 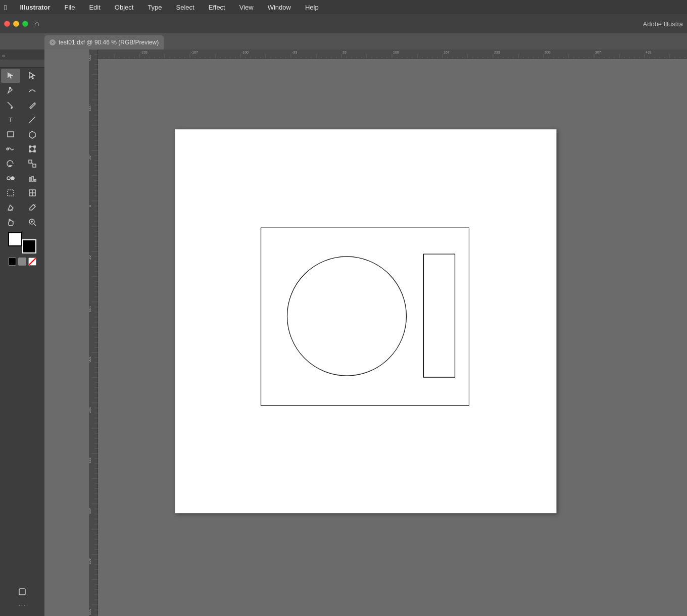 I want to click on outer-rectangle, so click(x=365, y=317).